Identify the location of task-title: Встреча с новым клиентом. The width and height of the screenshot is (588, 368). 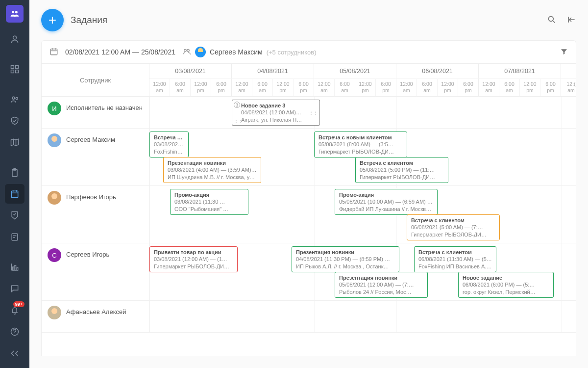
(361, 137).